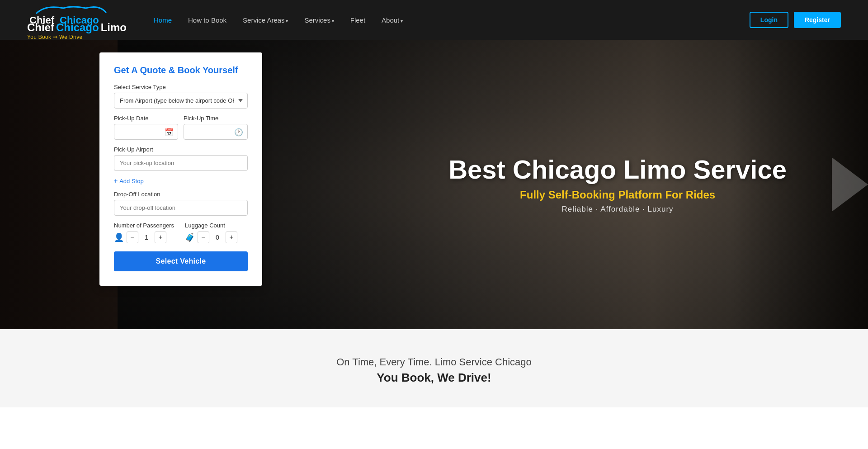  Describe the element at coordinates (132, 181) in the screenshot. I see `add-stop-label: Add Stop` at that location.